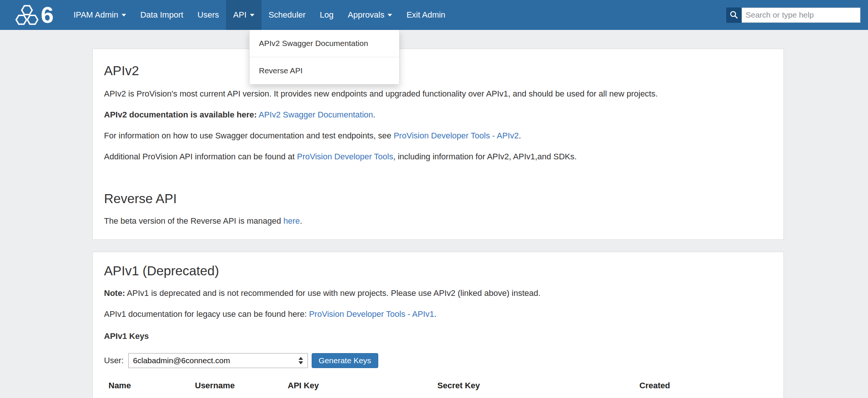  Describe the element at coordinates (456, 135) in the screenshot. I see `developer-tools-apiv2-link: ProVision Developer Tools - APIv2` at that location.